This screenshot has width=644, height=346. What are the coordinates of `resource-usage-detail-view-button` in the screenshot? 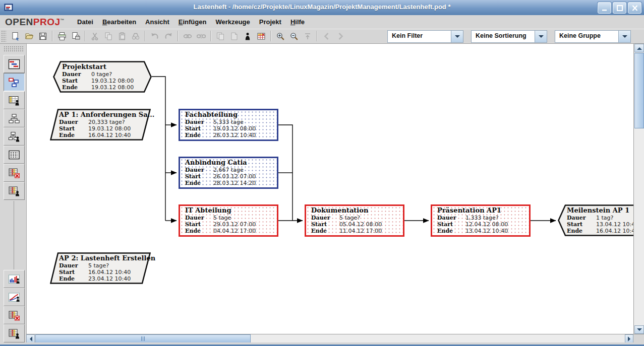 It's located at (14, 333).